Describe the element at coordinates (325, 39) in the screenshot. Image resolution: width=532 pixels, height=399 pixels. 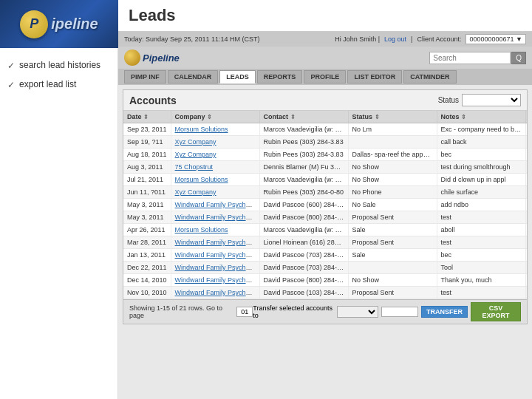
I see `info-bar: Today: Sunday Sep 25, 2011 11:14 HM (CST…` at that location.